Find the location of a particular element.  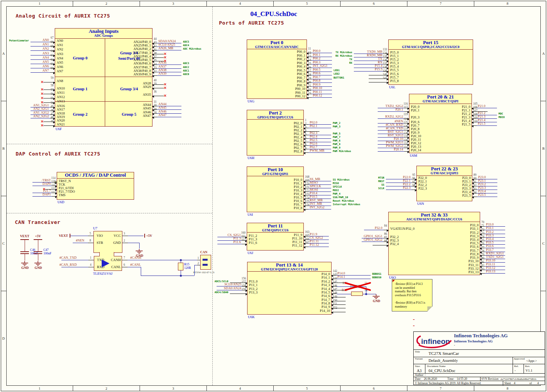

pin-number: 63 is located at coordinates (52, 55).